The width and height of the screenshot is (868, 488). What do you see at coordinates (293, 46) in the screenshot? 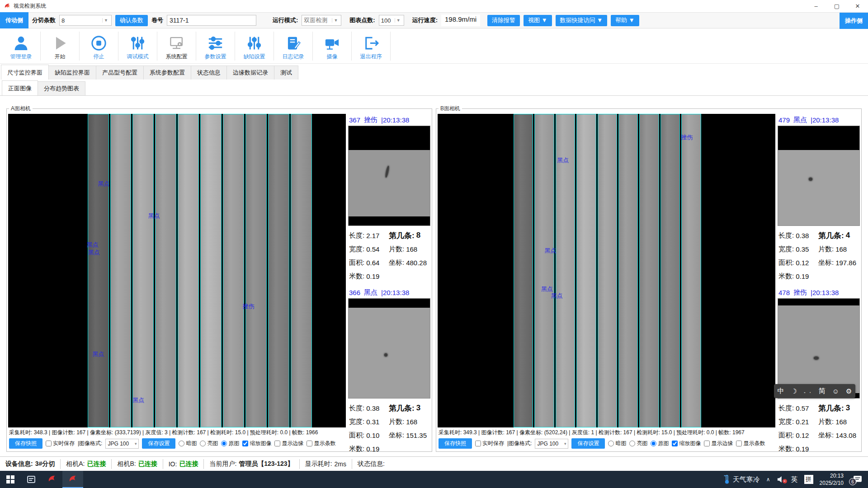
I see `log-record-button: 日志记录` at bounding box center [293, 46].